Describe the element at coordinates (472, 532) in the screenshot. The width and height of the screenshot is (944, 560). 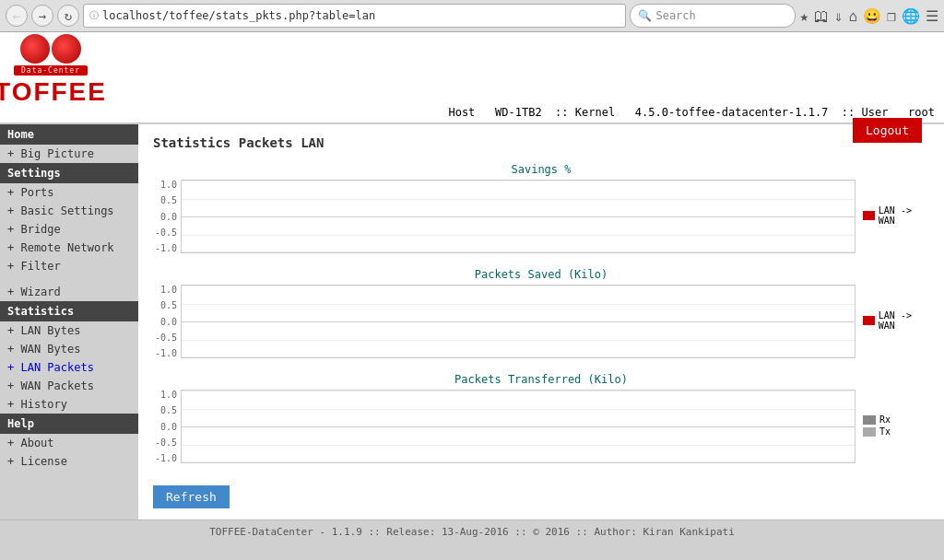
I see `footer-text: TOFFEE-DataCenter - 1.1.9 :: Release: 13…` at that location.